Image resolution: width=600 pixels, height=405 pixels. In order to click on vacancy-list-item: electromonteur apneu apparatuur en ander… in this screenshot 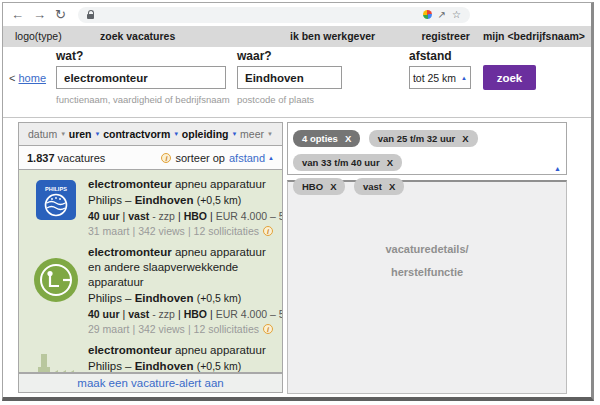, I will do `click(150, 287)`.